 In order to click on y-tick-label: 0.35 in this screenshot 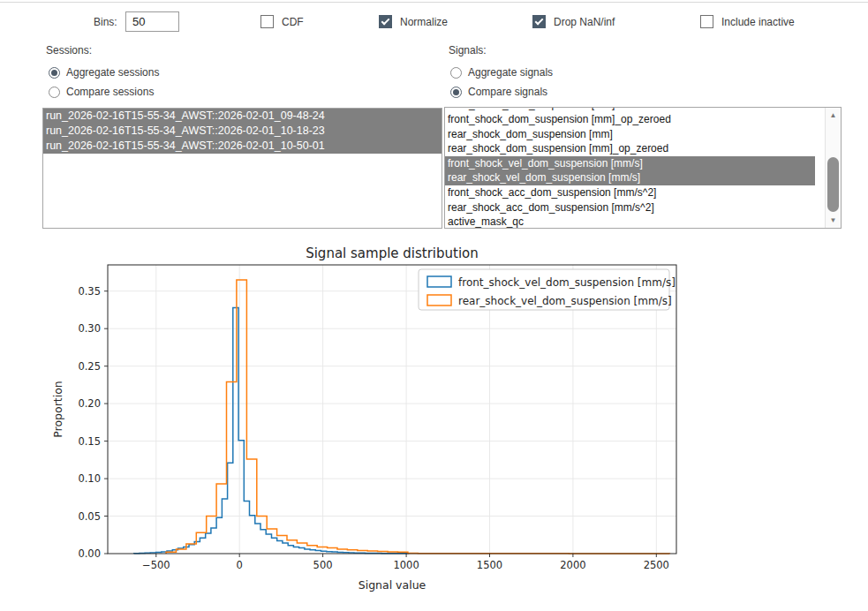, I will do `click(89, 291)`.